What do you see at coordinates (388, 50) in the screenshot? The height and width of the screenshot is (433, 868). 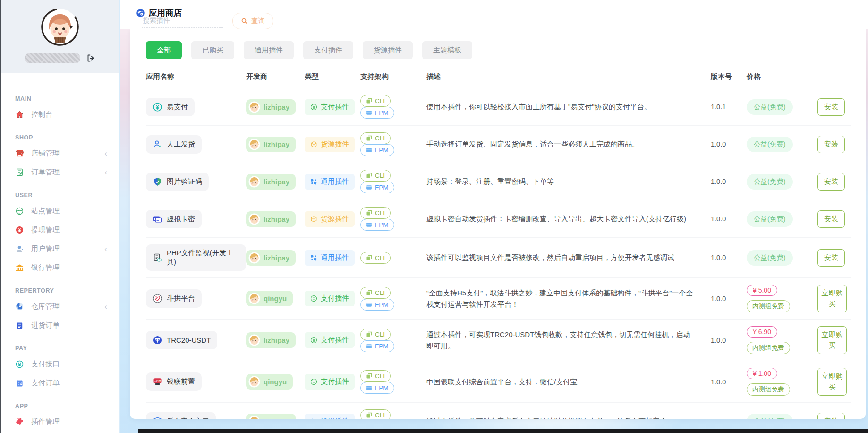 I see `filter-tab-4: 货源插件` at bounding box center [388, 50].